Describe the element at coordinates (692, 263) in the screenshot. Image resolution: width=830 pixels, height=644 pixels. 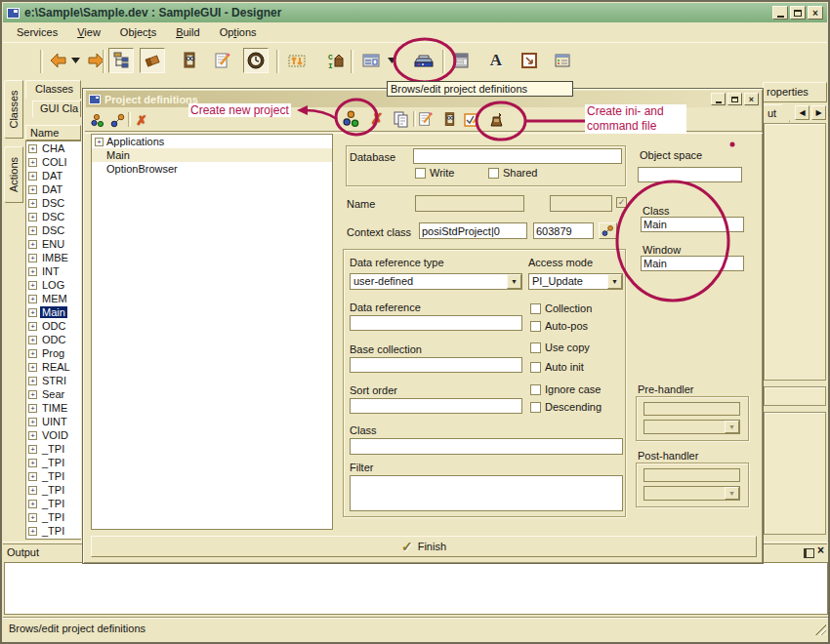
I see `window-input` at that location.